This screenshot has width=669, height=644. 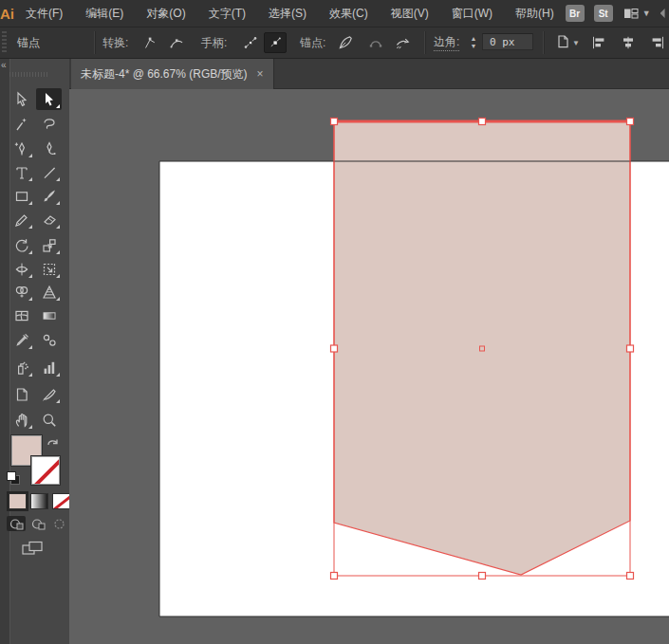 I want to click on paint-color-button, so click(x=17, y=501).